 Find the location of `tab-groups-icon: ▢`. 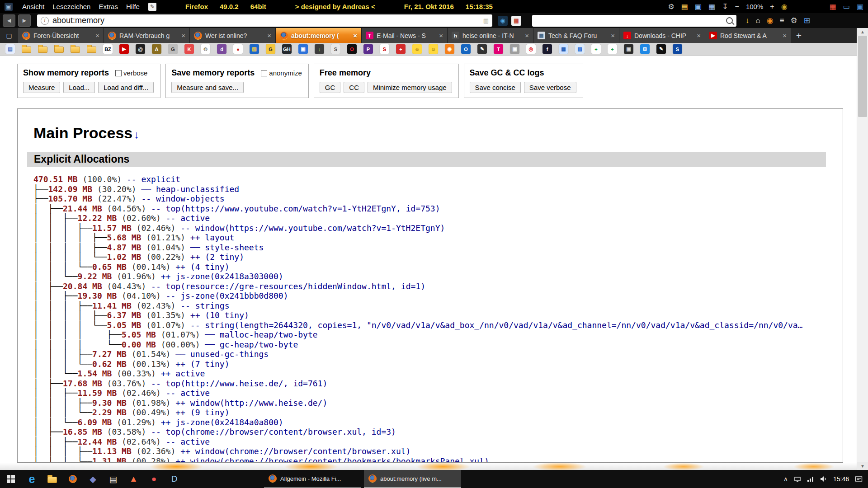

tab-groups-icon: ▢ is located at coordinates (9, 35).